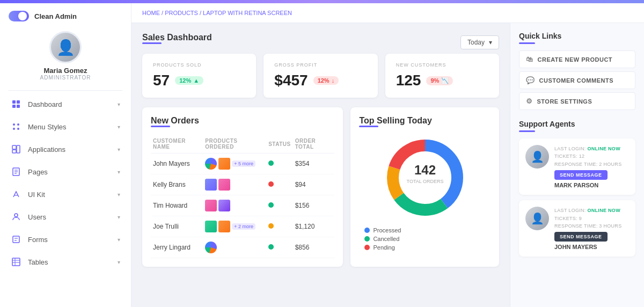  What do you see at coordinates (224, 164) in the screenshot?
I see `thumb-orange` at bounding box center [224, 164].